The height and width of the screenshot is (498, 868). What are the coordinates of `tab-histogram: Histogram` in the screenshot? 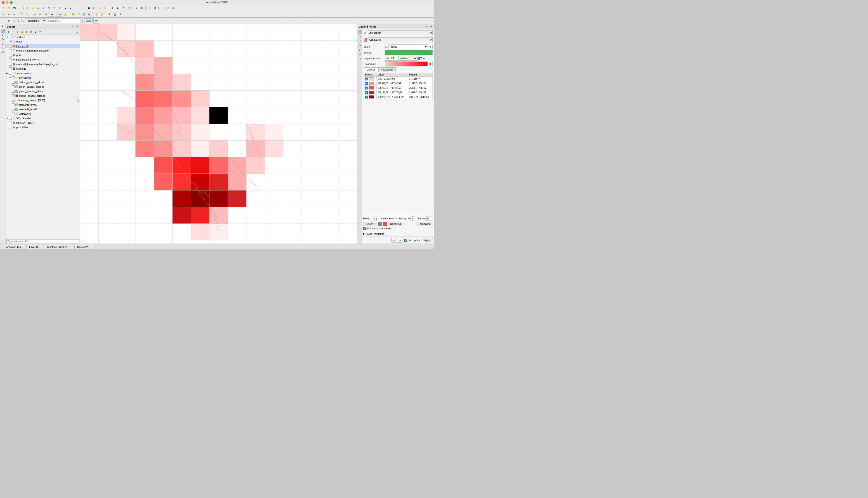 It's located at (387, 69).